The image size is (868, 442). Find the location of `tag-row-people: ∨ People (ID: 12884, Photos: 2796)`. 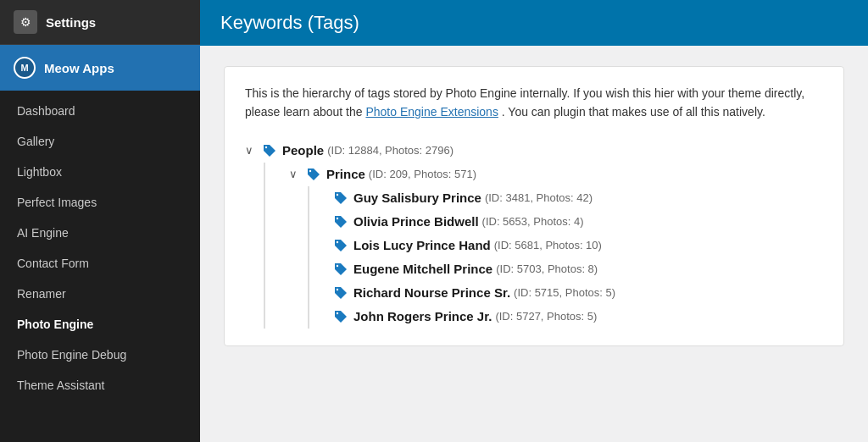

tag-row-people: ∨ People (ID: 12884, Photos: 2796) is located at coordinates (534, 151).